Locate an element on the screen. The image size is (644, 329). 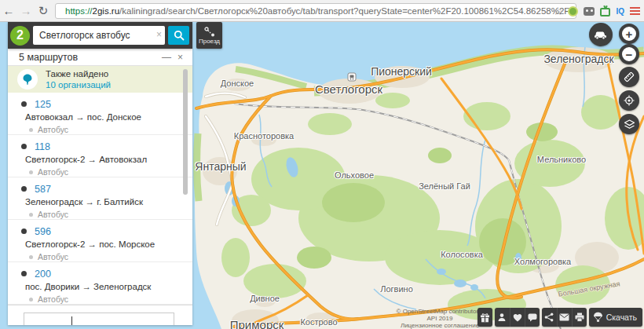
pin-badge is located at coordinates (27, 79).